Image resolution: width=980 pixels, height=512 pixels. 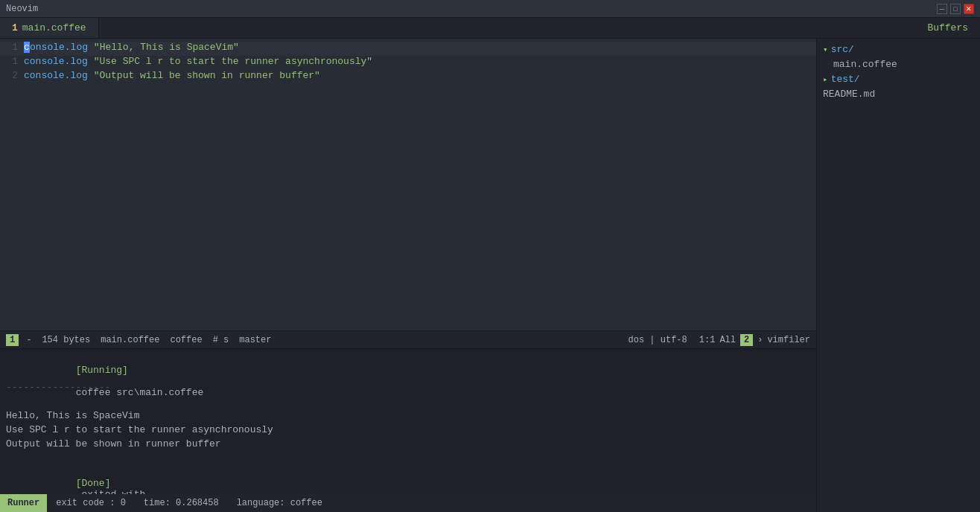 What do you see at coordinates (865, 64) in the screenshot?
I see `filetree-maincoffee-label: main.coffee` at bounding box center [865, 64].